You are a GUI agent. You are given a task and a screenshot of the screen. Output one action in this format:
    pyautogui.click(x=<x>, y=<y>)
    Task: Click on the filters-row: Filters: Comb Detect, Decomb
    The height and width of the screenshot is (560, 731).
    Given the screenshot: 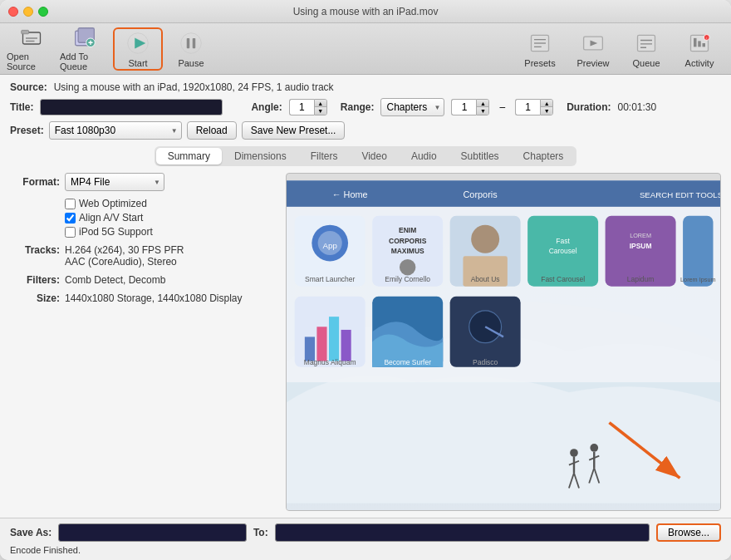 What is the action you would take?
    pyautogui.click(x=143, y=280)
    